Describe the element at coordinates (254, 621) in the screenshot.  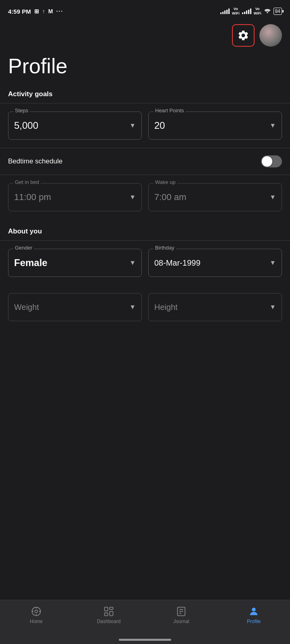
I see `nav-profile-label: Profile` at that location.